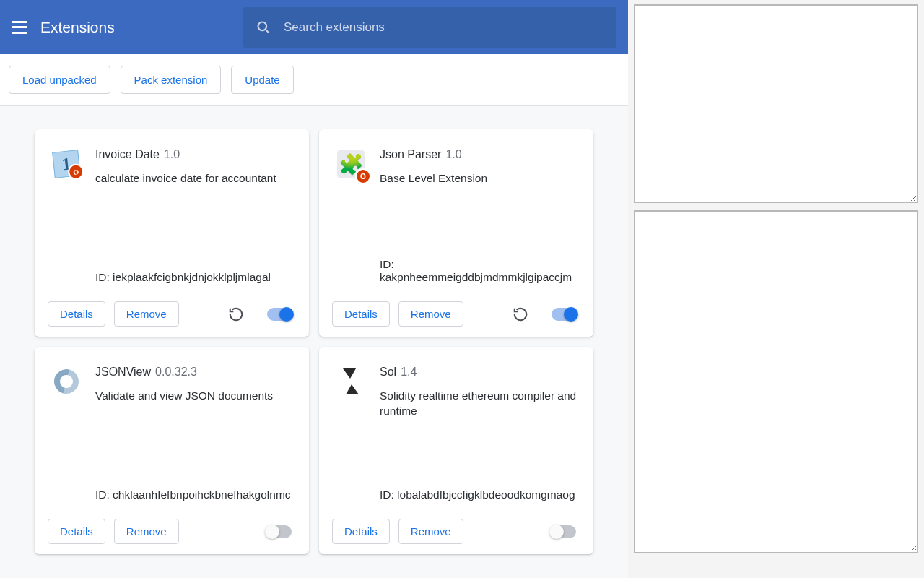 The width and height of the screenshot is (924, 578). What do you see at coordinates (196, 155) in the screenshot?
I see `extension-name: Invoice Date1.0` at bounding box center [196, 155].